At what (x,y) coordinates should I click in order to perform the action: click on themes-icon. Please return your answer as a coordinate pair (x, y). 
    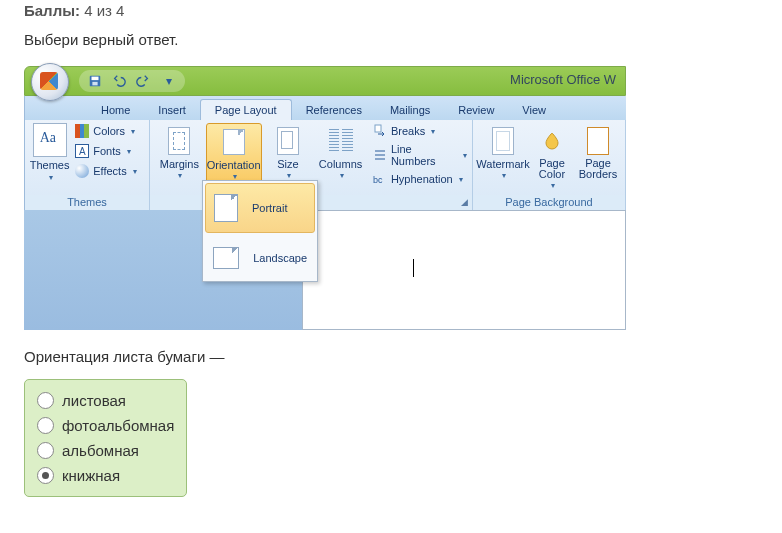
    Looking at the image, I should click on (50, 140).